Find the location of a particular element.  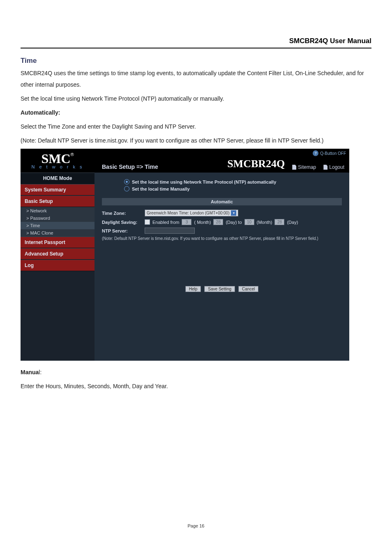

body-paragraph: Select the Time Zone and enter the Dayli… is located at coordinates (196, 127).